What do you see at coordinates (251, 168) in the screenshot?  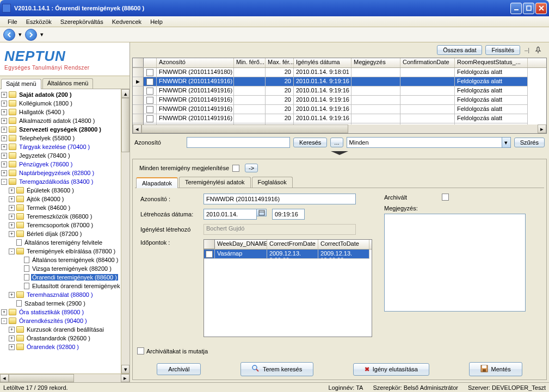 I see `goto-button: ->` at bounding box center [251, 168].